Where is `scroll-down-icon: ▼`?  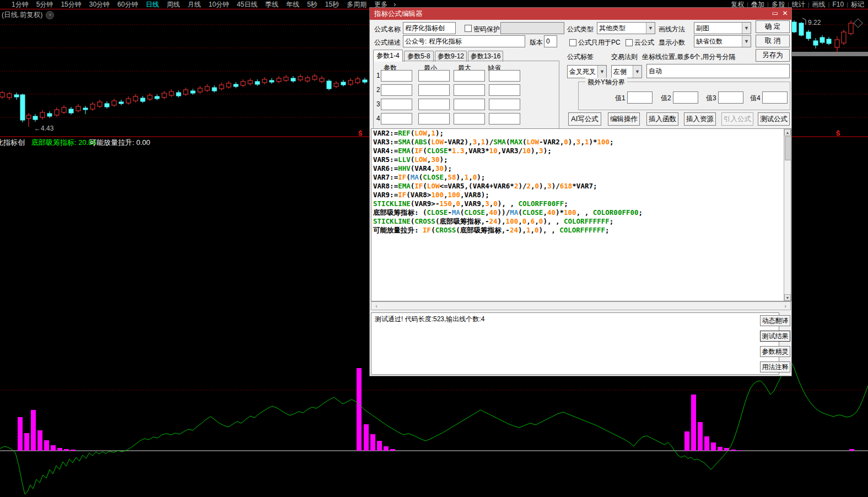 scroll-down-icon: ▼ is located at coordinates (788, 298).